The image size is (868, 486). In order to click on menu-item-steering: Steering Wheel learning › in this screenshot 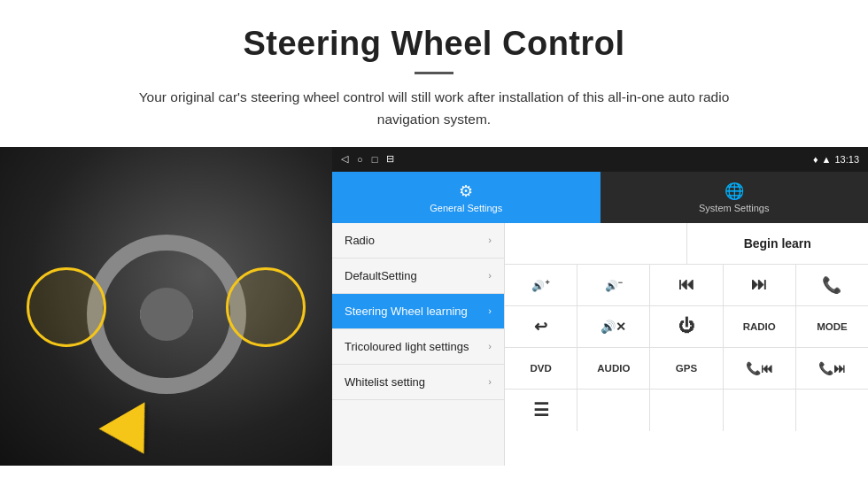, I will do `click(418, 312)`.